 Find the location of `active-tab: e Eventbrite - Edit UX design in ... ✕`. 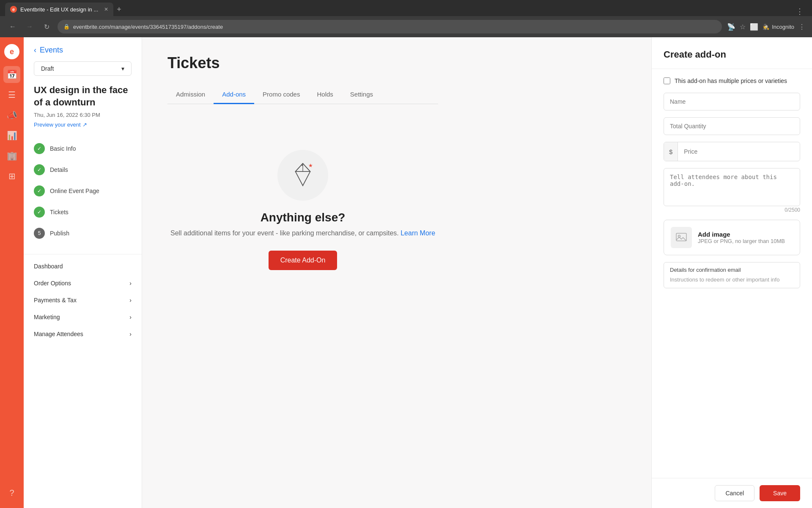

active-tab: e Eventbrite - Edit UX design in ... ✕ is located at coordinates (59, 9).